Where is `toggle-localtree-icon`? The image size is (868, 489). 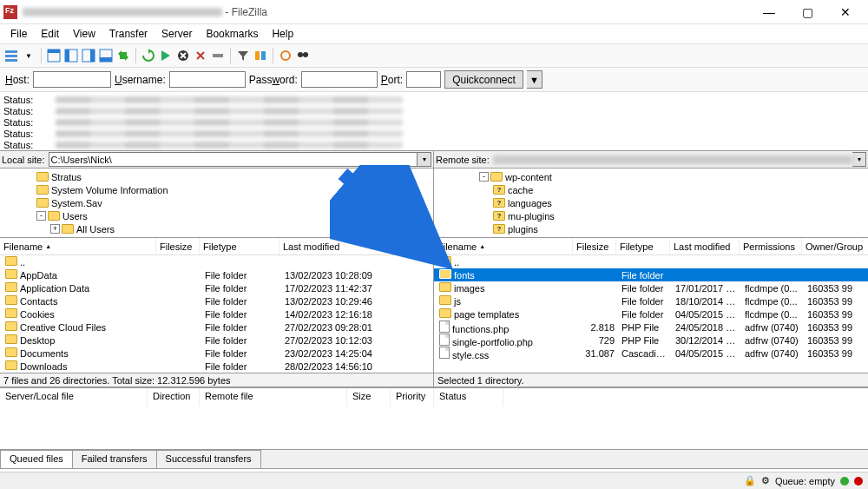 toggle-localtree-icon is located at coordinates (71, 56).